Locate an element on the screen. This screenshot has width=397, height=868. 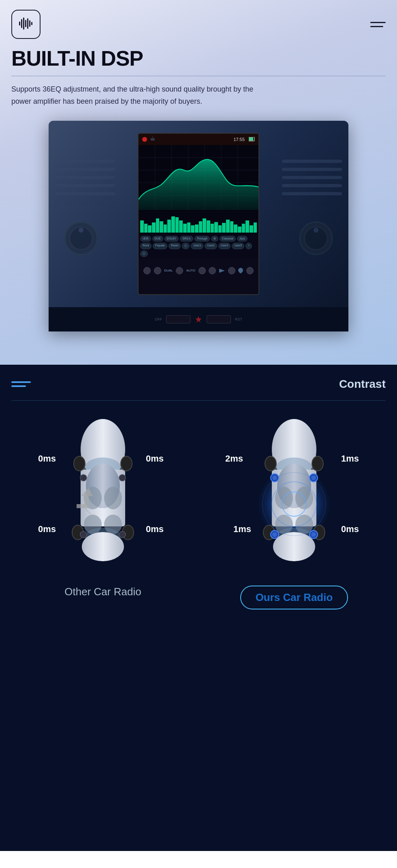
brand-logo-icon is located at coordinates (26, 24).